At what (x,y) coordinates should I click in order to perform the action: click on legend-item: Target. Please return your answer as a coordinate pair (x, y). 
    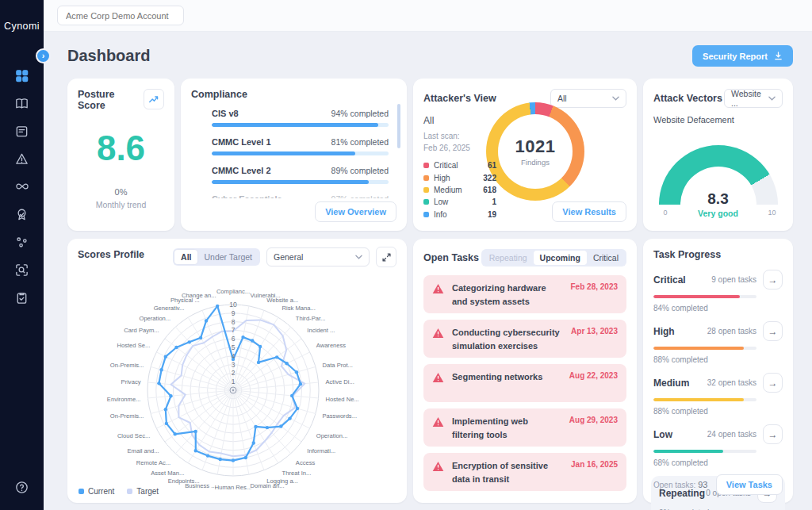
    Looking at the image, I should click on (143, 492).